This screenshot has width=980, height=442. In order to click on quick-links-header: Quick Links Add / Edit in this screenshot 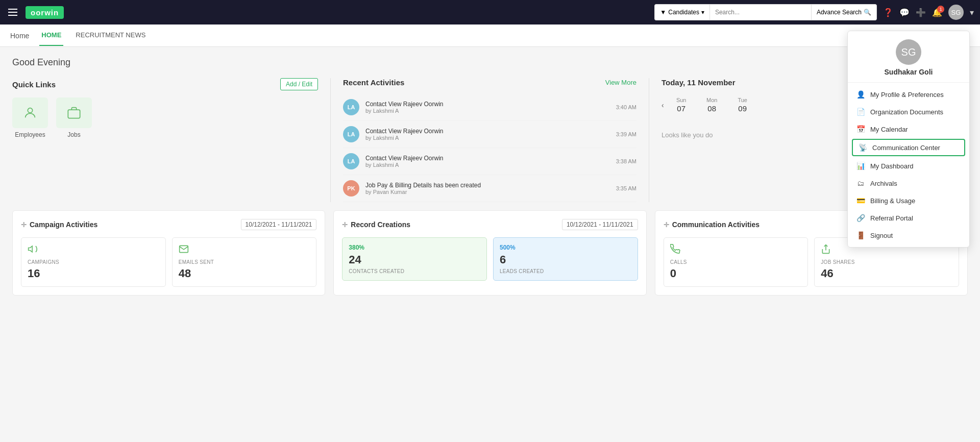, I will do `click(165, 84)`.